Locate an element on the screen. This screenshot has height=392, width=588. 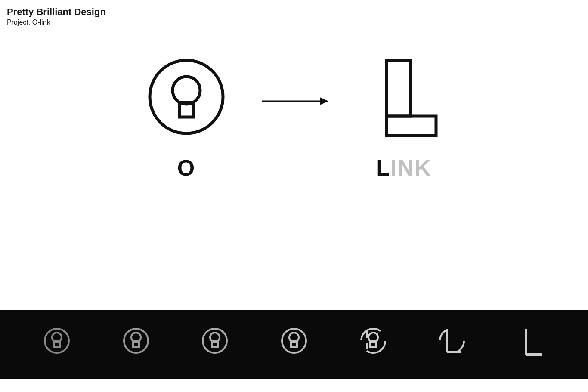
label-link: LINK is located at coordinates (404, 168).